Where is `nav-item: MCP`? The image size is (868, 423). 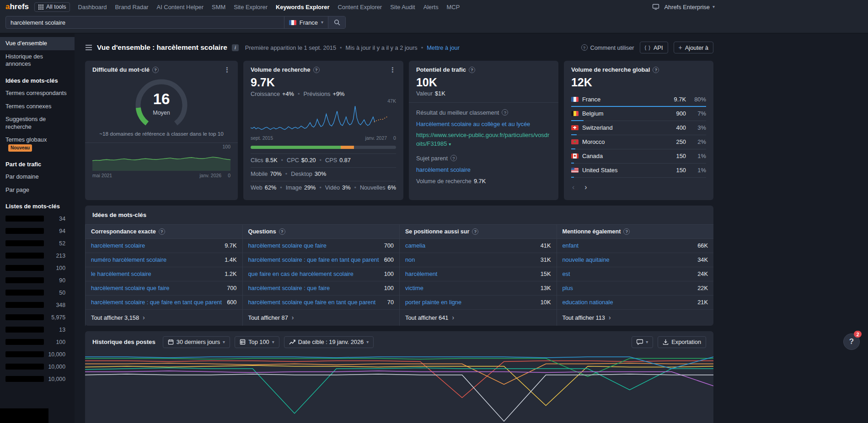 nav-item: MCP is located at coordinates (454, 7).